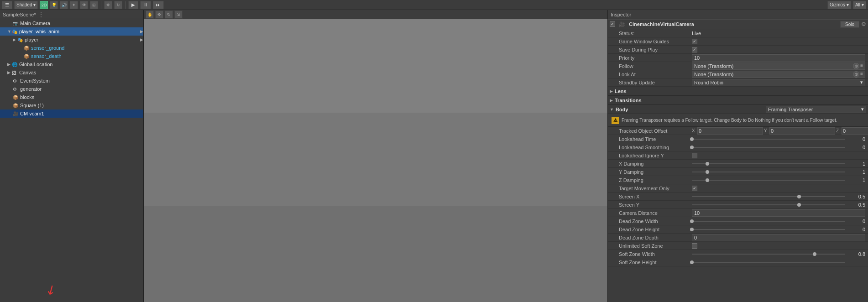 The image size is (868, 302). Describe the element at coordinates (72, 23) in the screenshot. I see `list-item: 📷 Main Camera` at that location.